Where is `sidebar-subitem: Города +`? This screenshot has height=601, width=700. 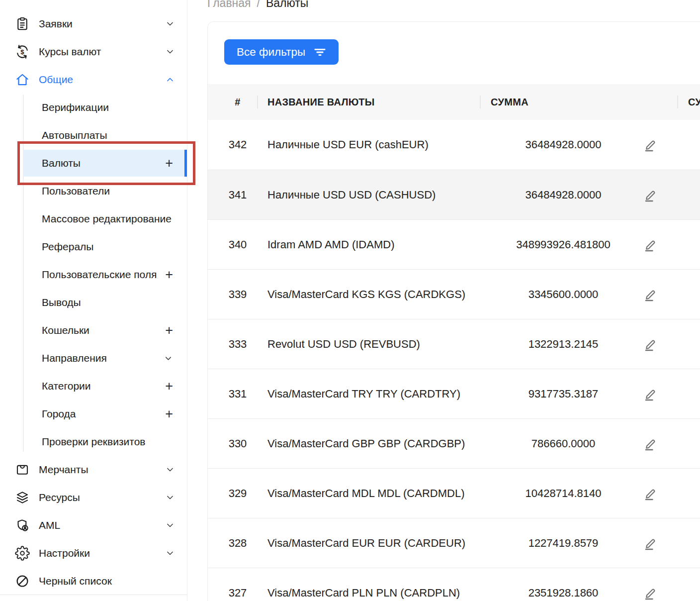
sidebar-subitem: Города + is located at coordinates (93, 414).